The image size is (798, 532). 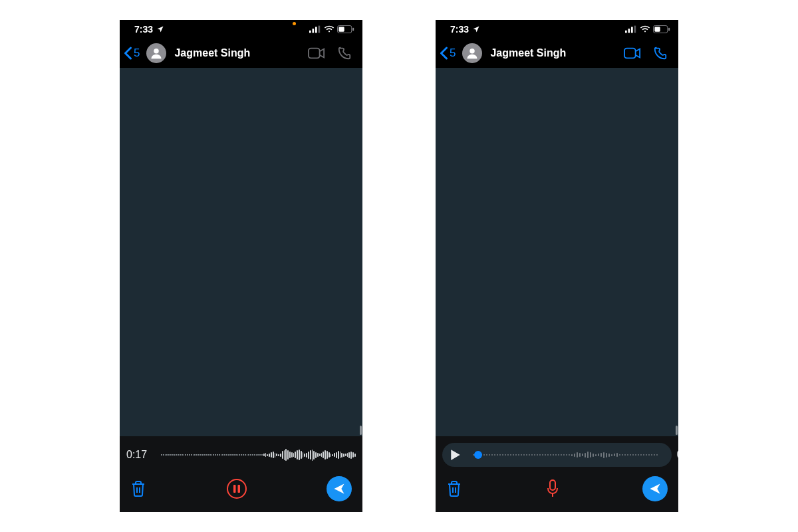 I want to click on voice-message-footer: 0:20, so click(x=557, y=474).